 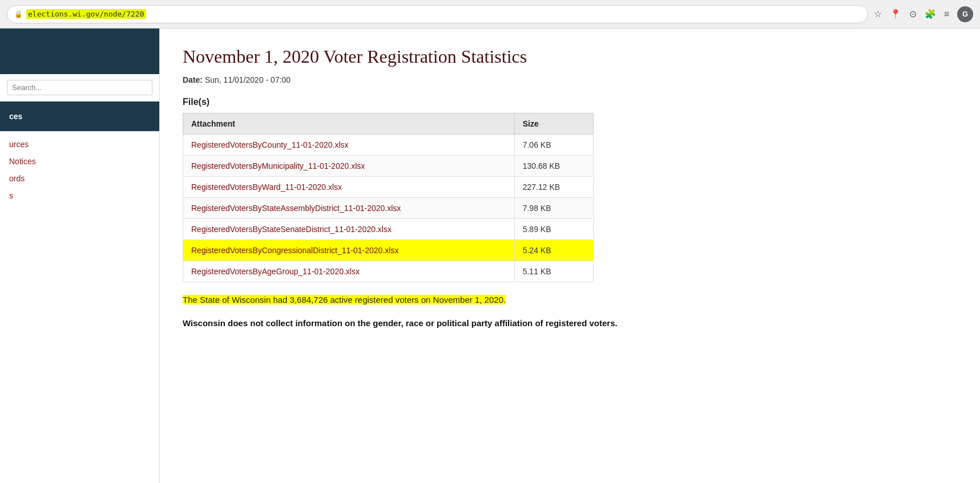 I want to click on table-row: RegisteredVotersByAgeGroup_11-01-2020.xl…, so click(x=388, y=271).